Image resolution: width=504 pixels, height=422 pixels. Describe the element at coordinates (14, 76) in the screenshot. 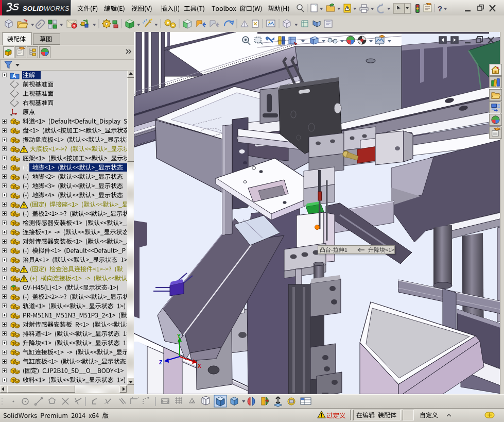

I see `svg-text: A` at that location.